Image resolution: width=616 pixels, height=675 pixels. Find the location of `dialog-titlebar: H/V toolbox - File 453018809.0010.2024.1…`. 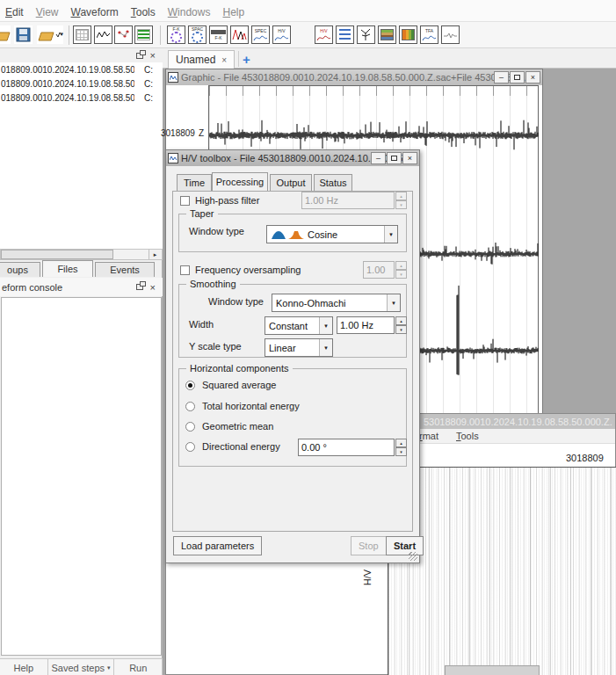

dialog-titlebar: H/V toolbox - File 453018809.0010.2024.1… is located at coordinates (293, 158).